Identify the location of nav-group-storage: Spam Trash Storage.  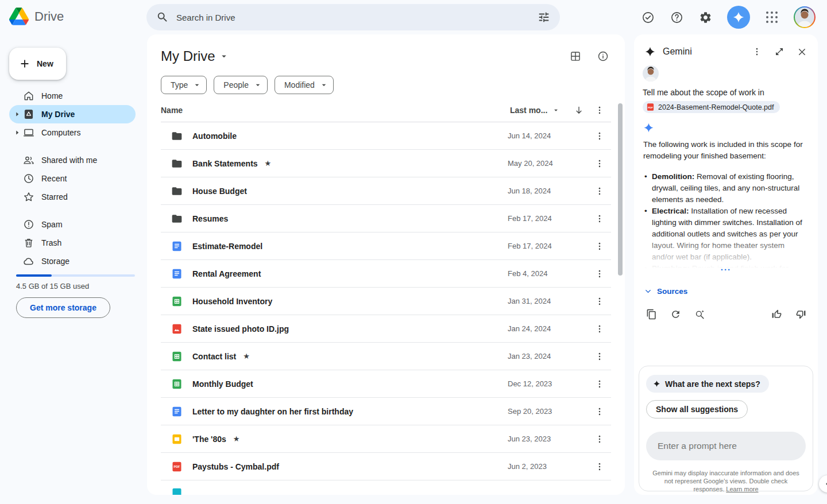
(74, 243).